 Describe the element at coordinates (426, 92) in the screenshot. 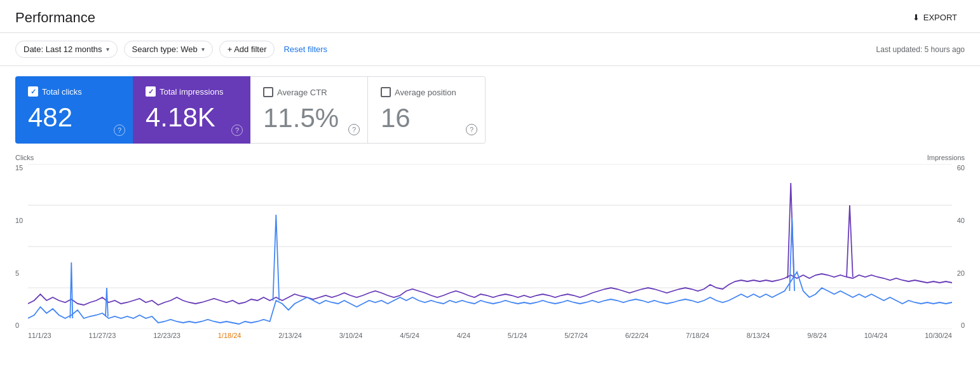

I see `position-label-row: Average position` at that location.